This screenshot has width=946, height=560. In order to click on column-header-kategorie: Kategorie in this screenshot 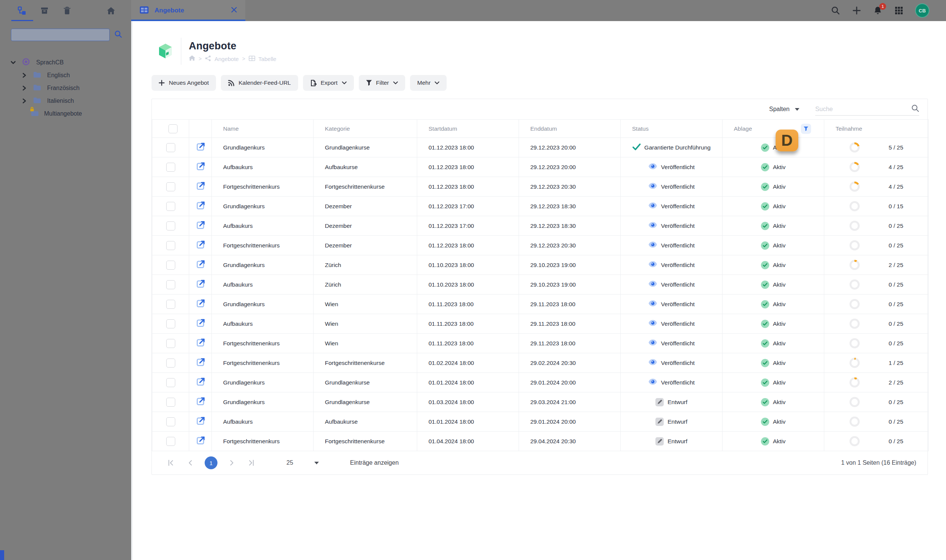, I will do `click(366, 129)`.